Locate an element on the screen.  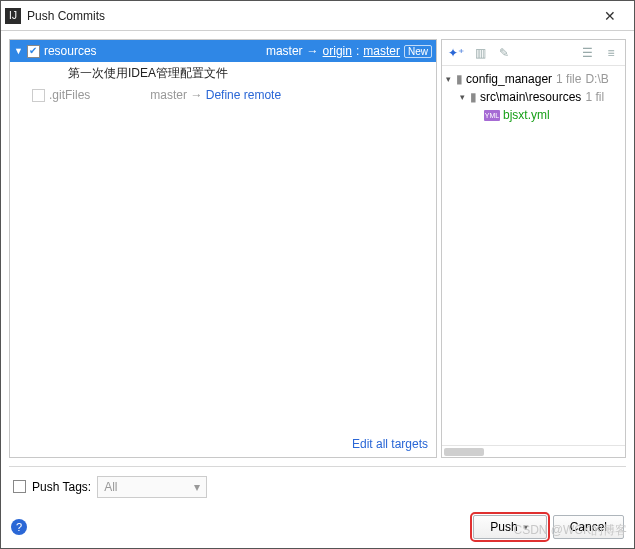
node-label: src\main\resources is located at coordinates (530, 97).